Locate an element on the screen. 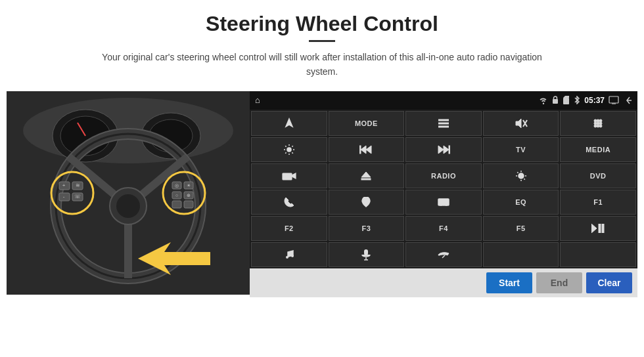 The image size is (644, 357). btn-f3: F3 is located at coordinates (367, 228).